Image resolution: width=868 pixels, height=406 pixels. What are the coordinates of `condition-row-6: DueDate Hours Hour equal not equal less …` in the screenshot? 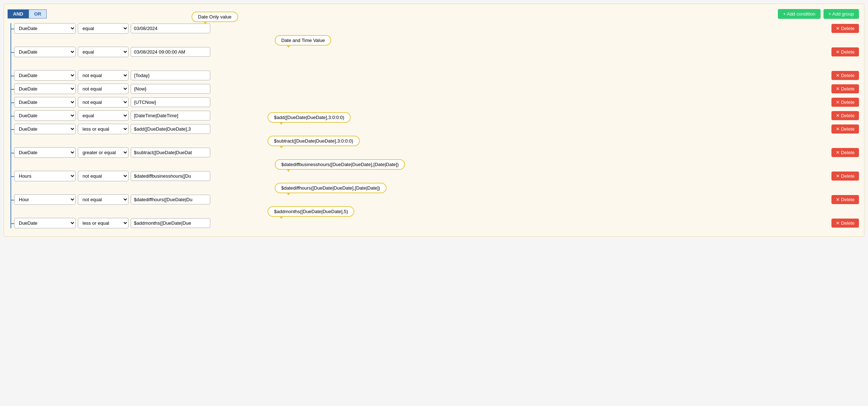 It's located at (437, 129).